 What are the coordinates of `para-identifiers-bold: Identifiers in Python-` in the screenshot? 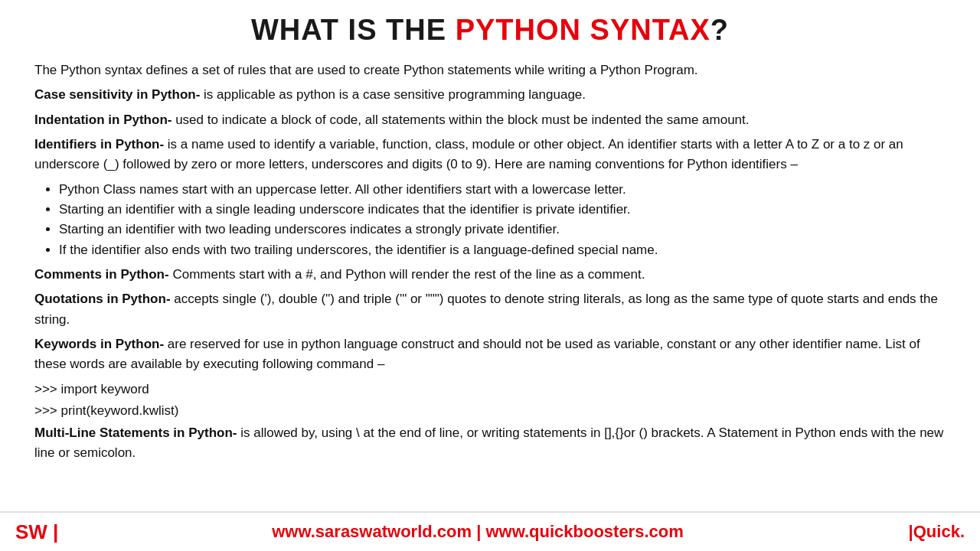 It's located at (100, 144).